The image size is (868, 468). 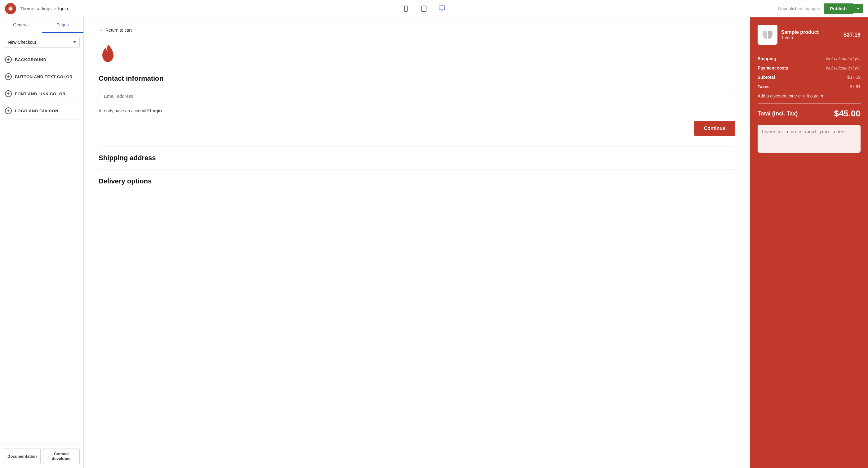 I want to click on shipping-value: Not calculated yet, so click(x=843, y=59).